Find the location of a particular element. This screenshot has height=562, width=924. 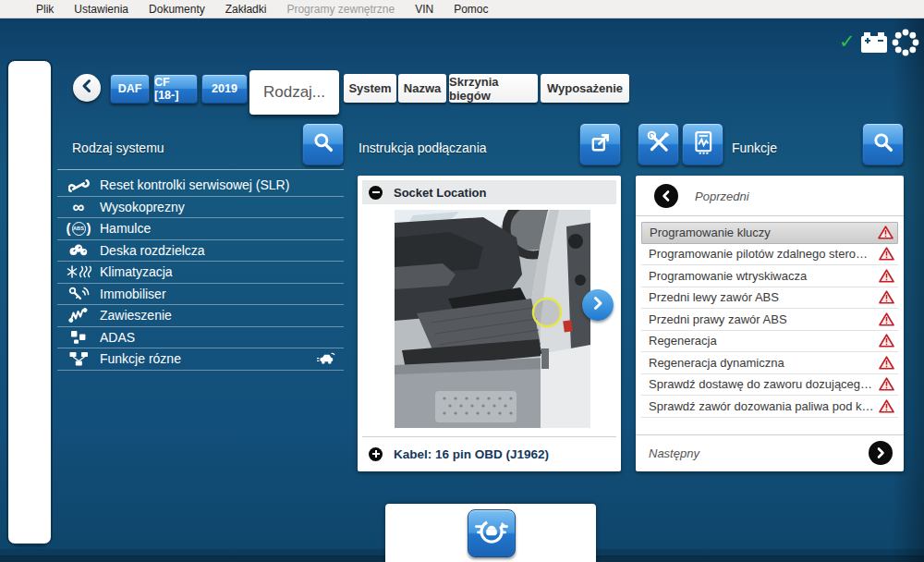

system-item-slr: Reset kontrolki serwisowej (SLR) is located at coordinates (201, 186).